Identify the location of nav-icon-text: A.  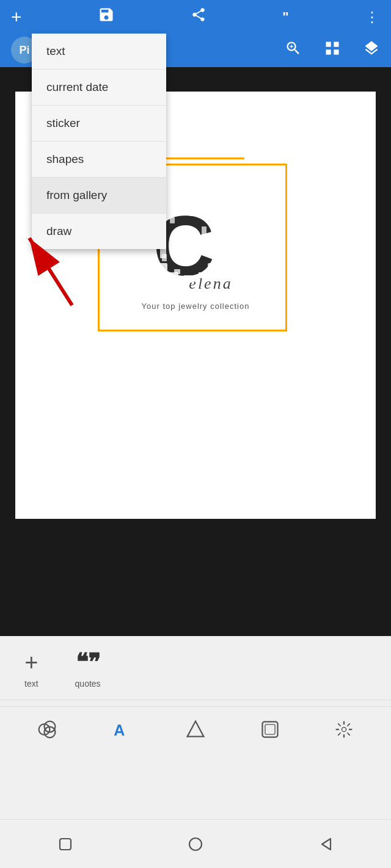
(121, 729).